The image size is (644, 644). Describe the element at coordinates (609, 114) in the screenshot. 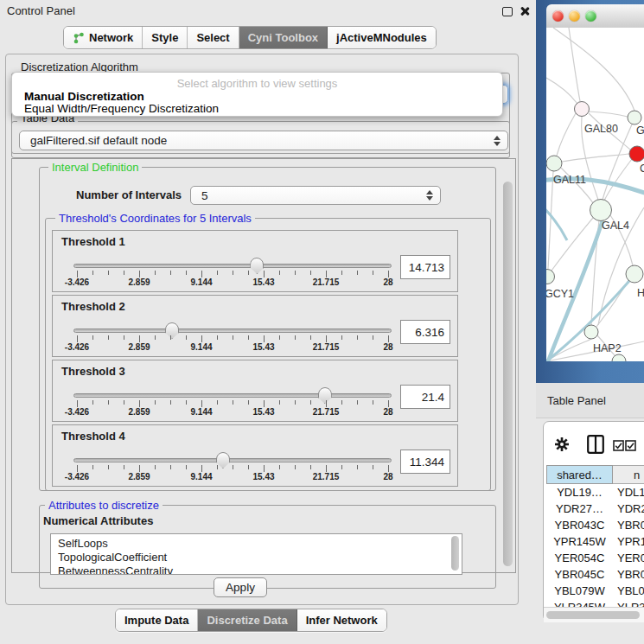

I see `network-edge` at that location.